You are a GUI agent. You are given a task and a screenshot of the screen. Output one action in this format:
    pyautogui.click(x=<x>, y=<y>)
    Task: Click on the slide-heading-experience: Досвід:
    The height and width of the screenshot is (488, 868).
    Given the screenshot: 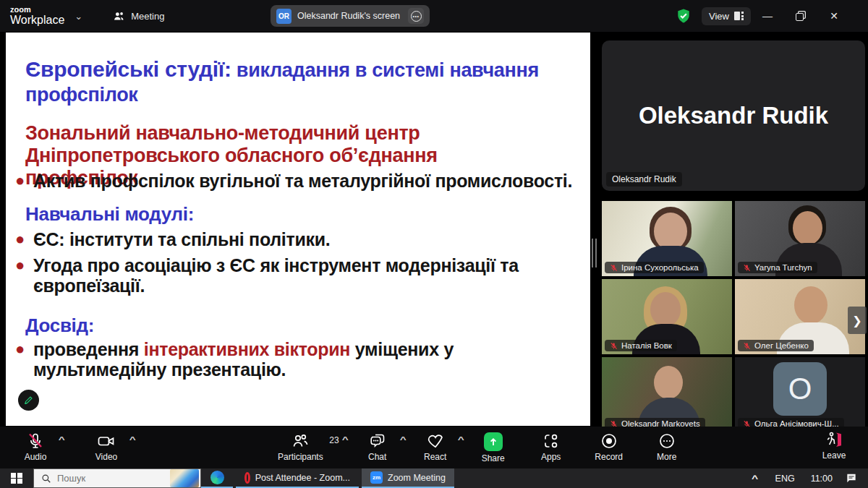 What is the action you would take?
    pyautogui.click(x=59, y=325)
    